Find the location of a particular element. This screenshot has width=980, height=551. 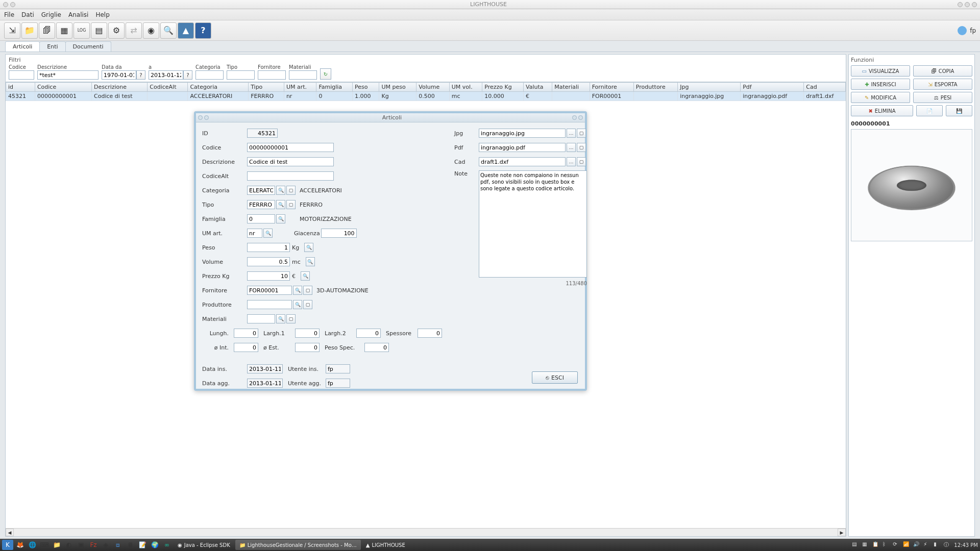

firefox-icon: 🦊 is located at coordinates (20, 545).